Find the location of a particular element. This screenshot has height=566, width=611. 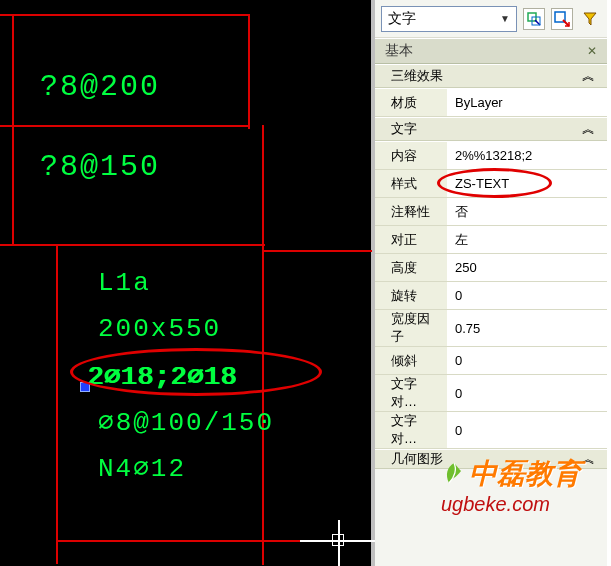

prop-label: 对正 is located at coordinates (411, 240).